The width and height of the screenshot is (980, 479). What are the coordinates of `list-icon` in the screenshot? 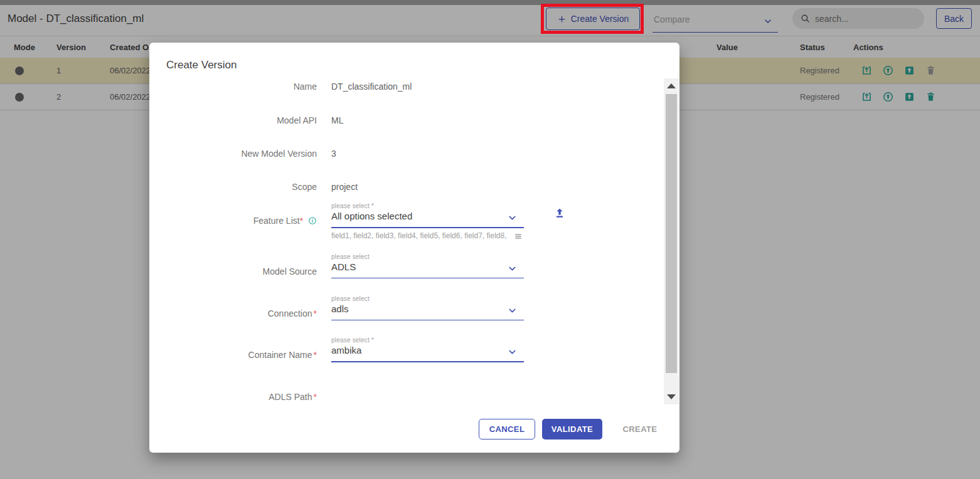 It's located at (518, 236).